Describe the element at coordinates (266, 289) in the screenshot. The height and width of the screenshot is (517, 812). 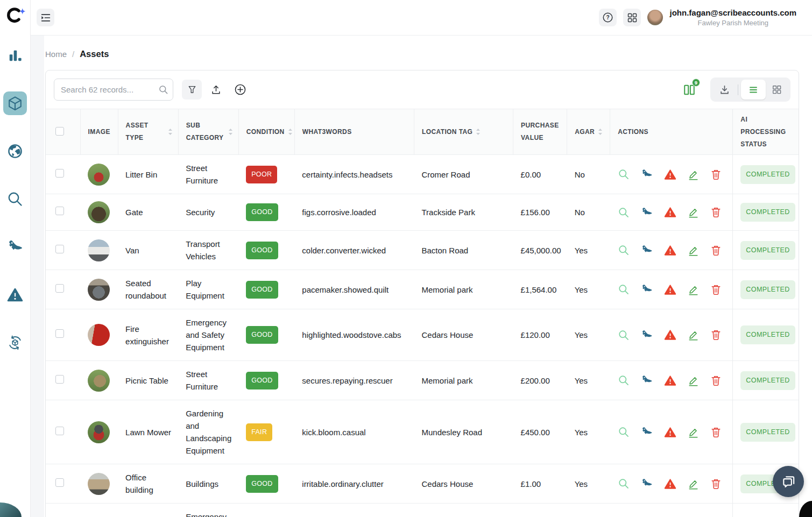
I see `condition-cell: GOOD` at that location.